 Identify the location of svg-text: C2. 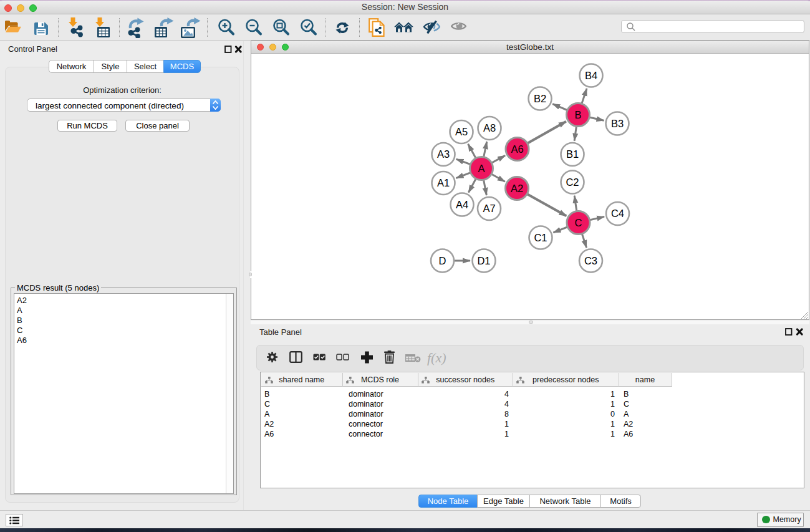
(572, 182).